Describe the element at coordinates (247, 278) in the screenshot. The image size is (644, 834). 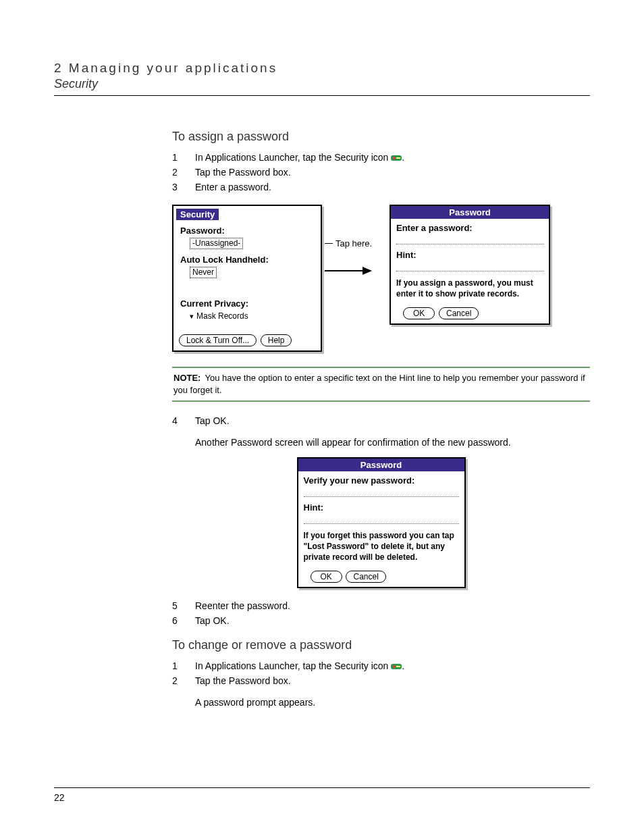
I see `palm-security-screen: Security Password: -Unassigned- Auto Loc…` at that location.